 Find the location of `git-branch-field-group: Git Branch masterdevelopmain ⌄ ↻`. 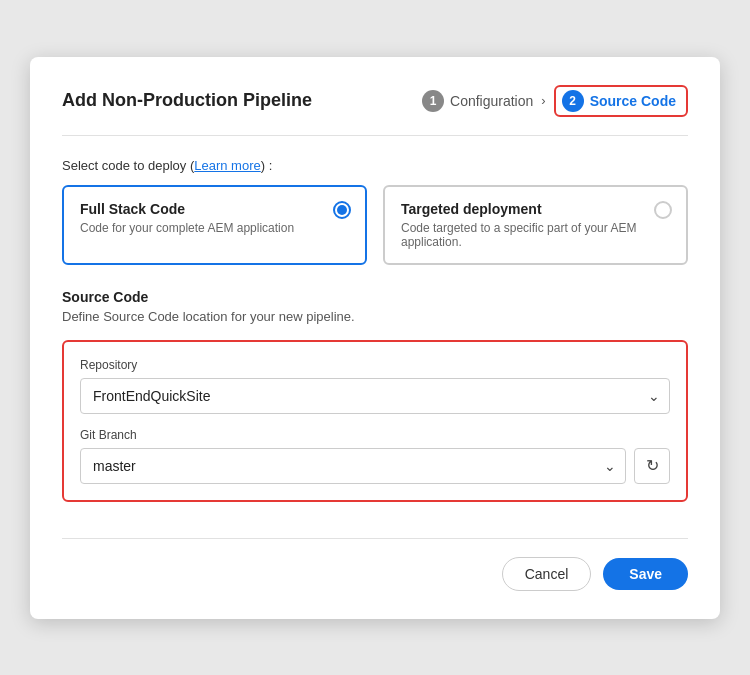

git-branch-field-group: Git Branch masterdevelopmain ⌄ ↻ is located at coordinates (375, 456).